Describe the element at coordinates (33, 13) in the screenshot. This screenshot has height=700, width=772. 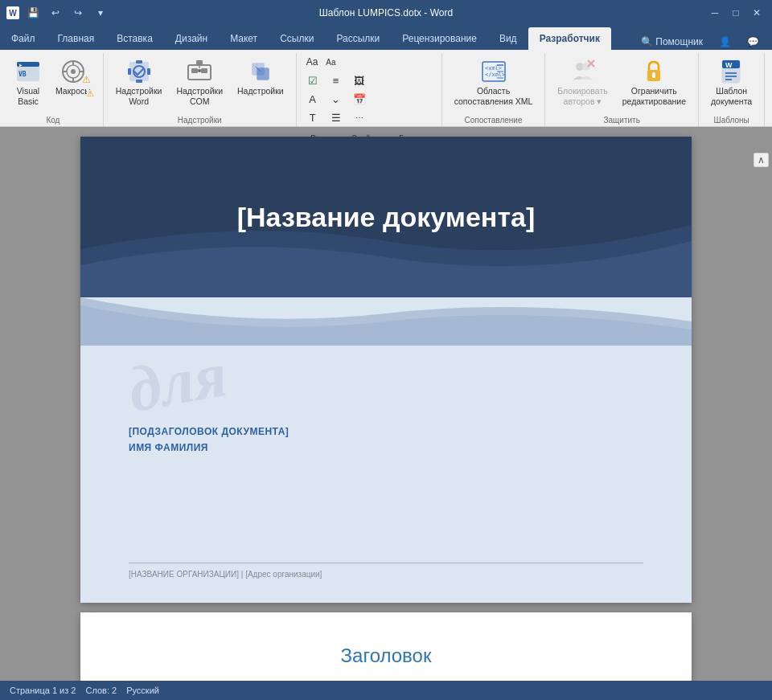
I see `save-button: 💾` at that location.